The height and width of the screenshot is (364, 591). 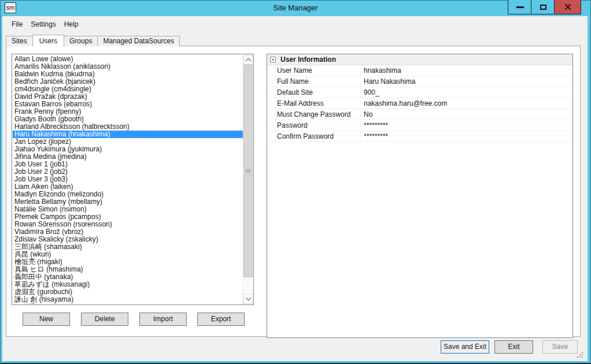 I want to click on scrollbar-grip-icon, so click(x=249, y=171).